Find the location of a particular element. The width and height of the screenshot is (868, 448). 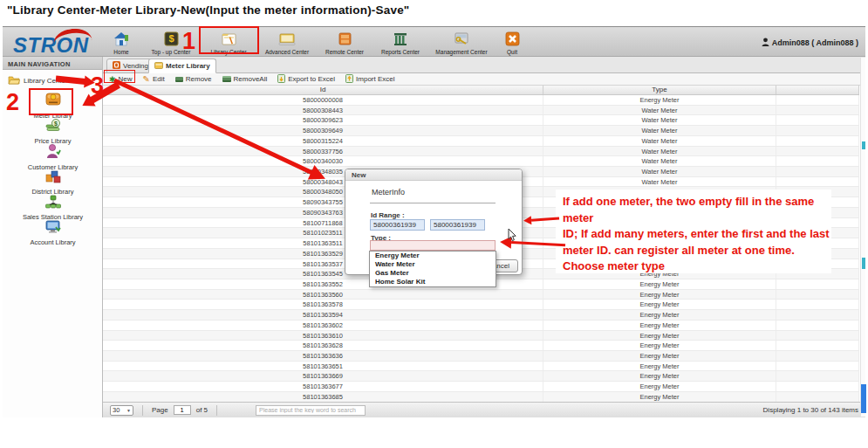

remove-all-button: RemoveAll is located at coordinates (245, 79).